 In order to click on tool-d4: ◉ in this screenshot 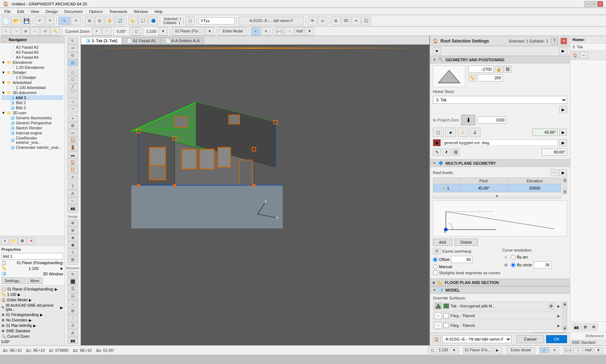, I will do `click(73, 245)`.